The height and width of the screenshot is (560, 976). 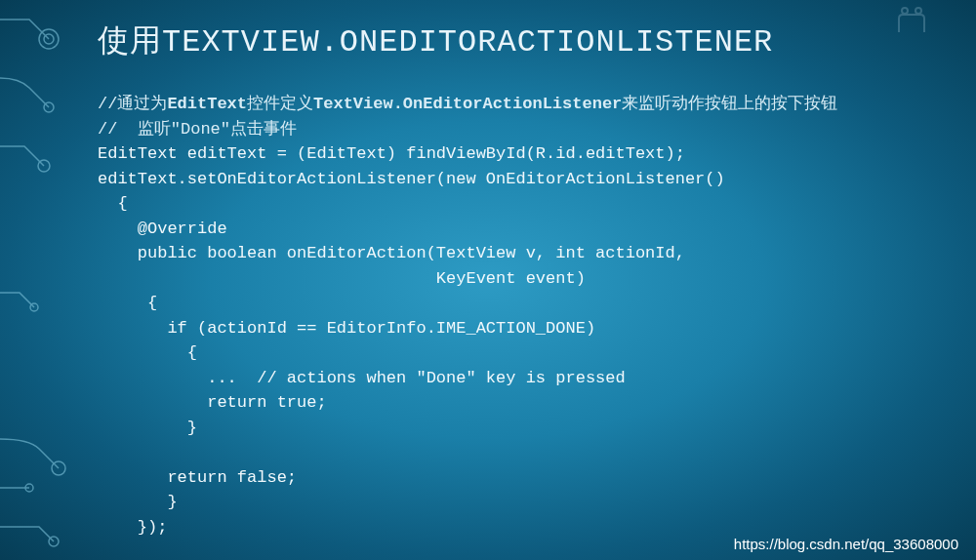 I want to click on watermark-logo-icon, so click(x=913, y=21).